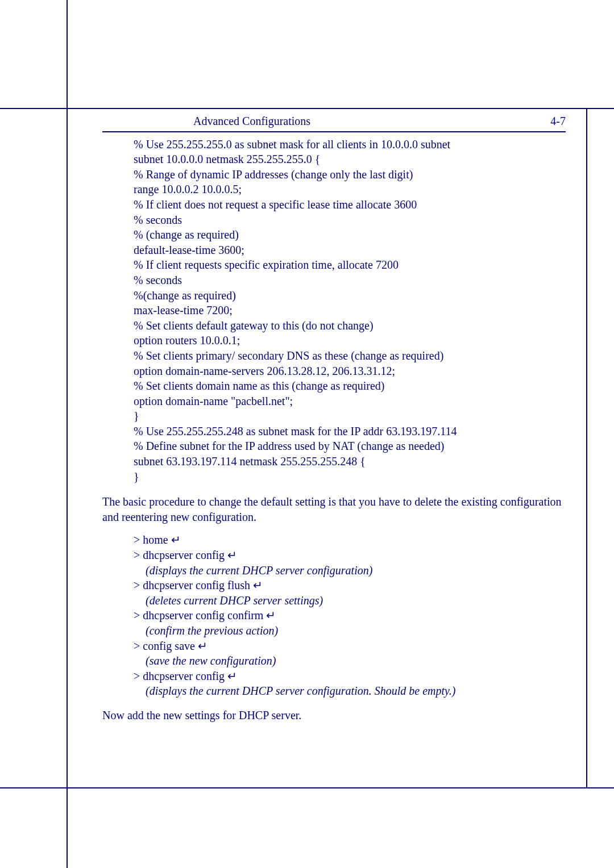 This screenshot has width=614, height=868. I want to click on config-line: % Define subnet for the IP address used …, so click(350, 446).